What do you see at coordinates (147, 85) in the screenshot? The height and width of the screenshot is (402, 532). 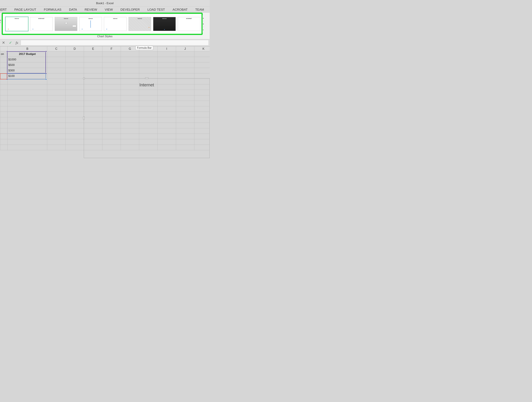 I see `chart-title: Internet` at bounding box center [147, 85].